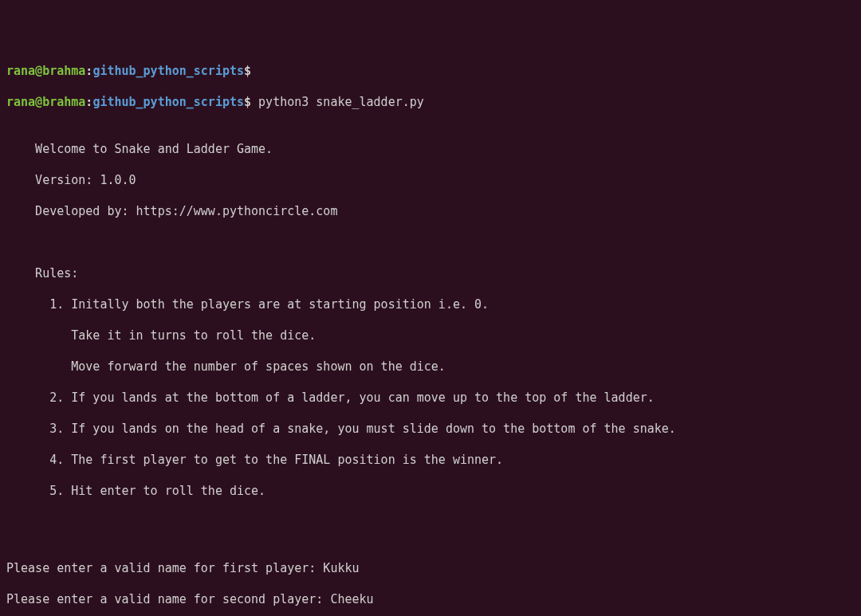 This screenshot has height=616, width=861. Describe the element at coordinates (431, 569) in the screenshot. I see `player1-input: Please enter a valid name for first play…` at that location.